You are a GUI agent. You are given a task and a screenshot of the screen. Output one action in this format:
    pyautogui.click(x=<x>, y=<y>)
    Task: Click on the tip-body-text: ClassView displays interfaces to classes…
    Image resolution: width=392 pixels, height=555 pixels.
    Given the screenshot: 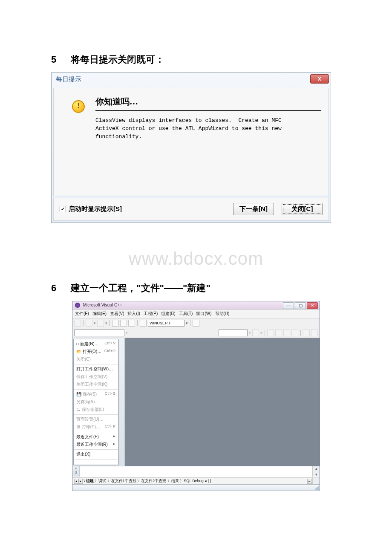 What is the action you would take?
    pyautogui.click(x=208, y=129)
    